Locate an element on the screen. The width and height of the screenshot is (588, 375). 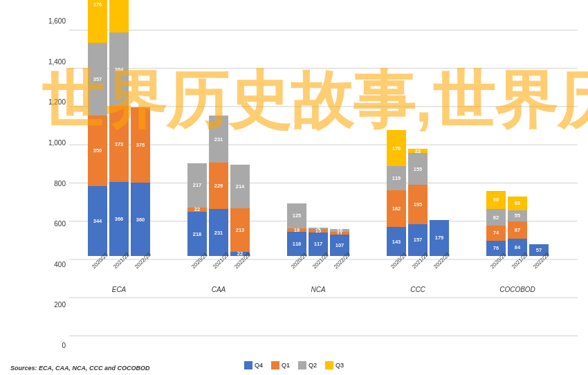
bar-value-label: 155 is located at coordinates (418, 169).